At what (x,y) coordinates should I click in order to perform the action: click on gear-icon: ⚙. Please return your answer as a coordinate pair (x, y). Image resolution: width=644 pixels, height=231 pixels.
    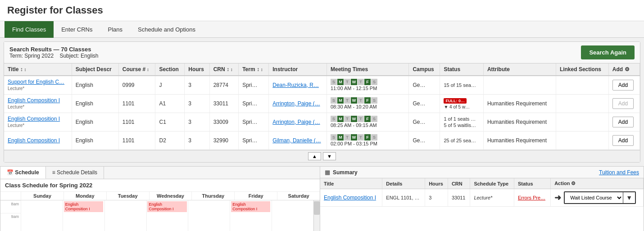
    Looking at the image, I should click on (627, 69).